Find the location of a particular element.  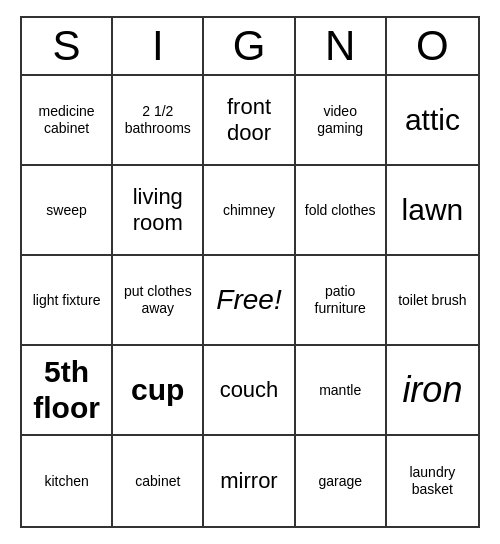

header-letter-g: G is located at coordinates (250, 46).